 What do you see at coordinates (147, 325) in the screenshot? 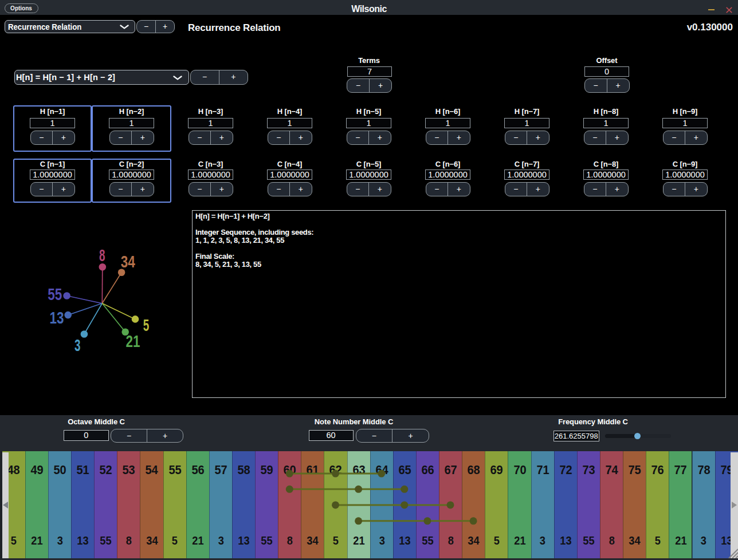
I see `svg-text: 5` at bounding box center [147, 325].